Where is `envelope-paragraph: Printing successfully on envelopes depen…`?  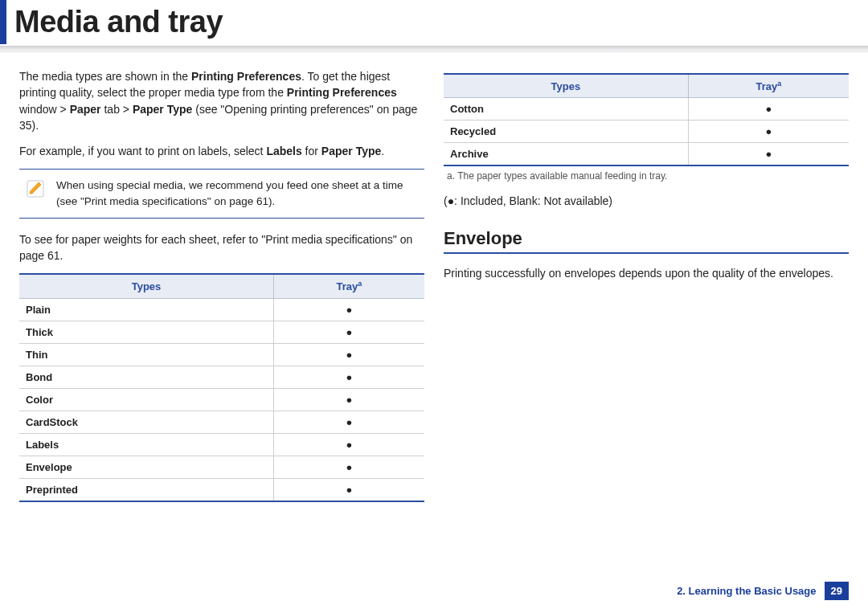
envelope-paragraph: Printing successfully on envelopes depen… is located at coordinates (646, 273).